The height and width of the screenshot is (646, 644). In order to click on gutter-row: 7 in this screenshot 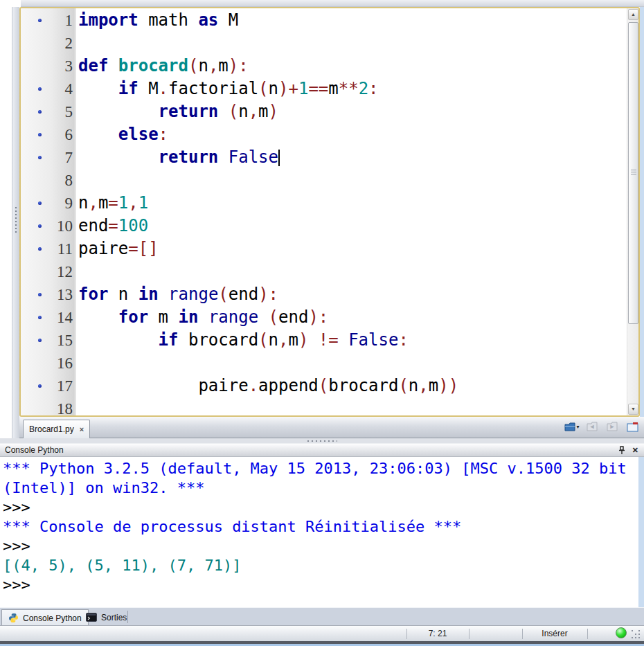, I will do `click(48, 158)`.